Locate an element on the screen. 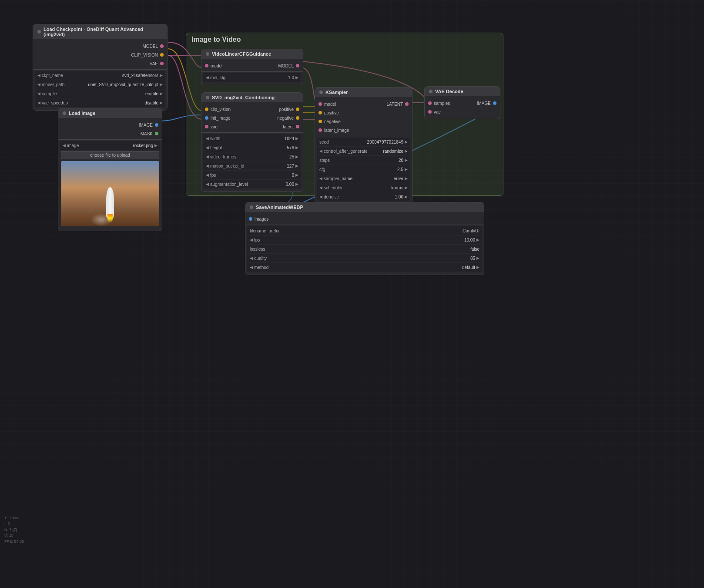 This screenshot has height=588, width=704. save-animated-webp-body: images filename_prefix ComfyUI ◀ fps 10.… is located at coordinates (365, 243).